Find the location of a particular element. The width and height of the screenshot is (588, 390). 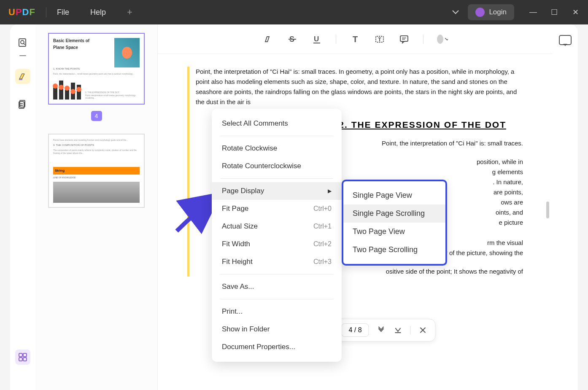

mail-icon is located at coordinates (565, 40).